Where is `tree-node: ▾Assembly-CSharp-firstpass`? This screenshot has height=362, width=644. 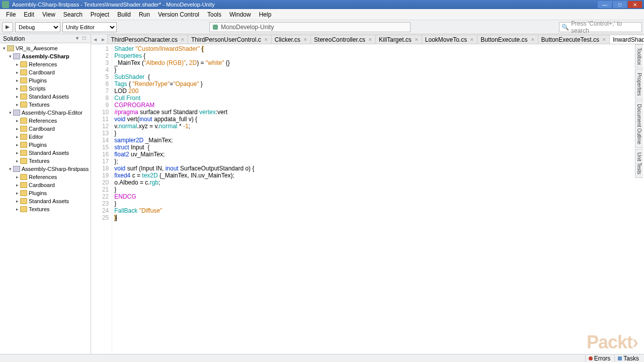
tree-node: ▾Assembly-CSharp-firstpass is located at coordinates (45, 169).